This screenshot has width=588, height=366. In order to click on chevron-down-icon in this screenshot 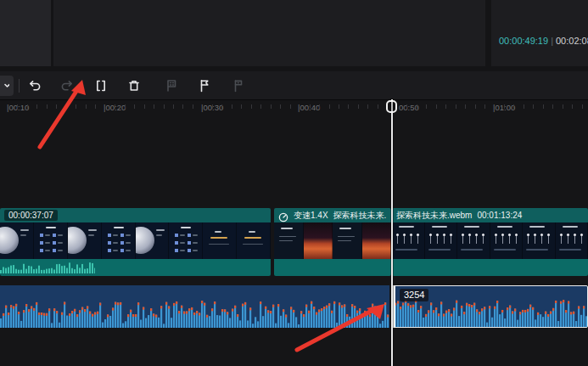, I will do `click(5, 86)`.